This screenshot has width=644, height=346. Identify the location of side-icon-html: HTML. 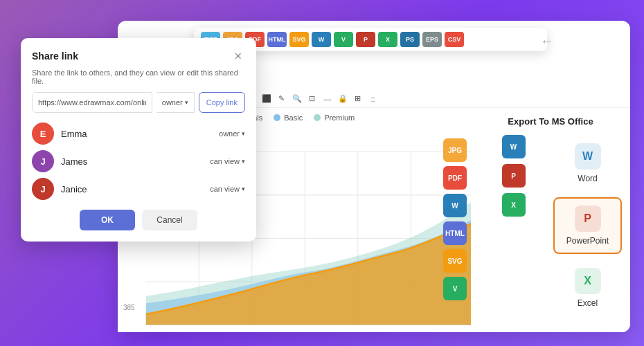
(455, 233).